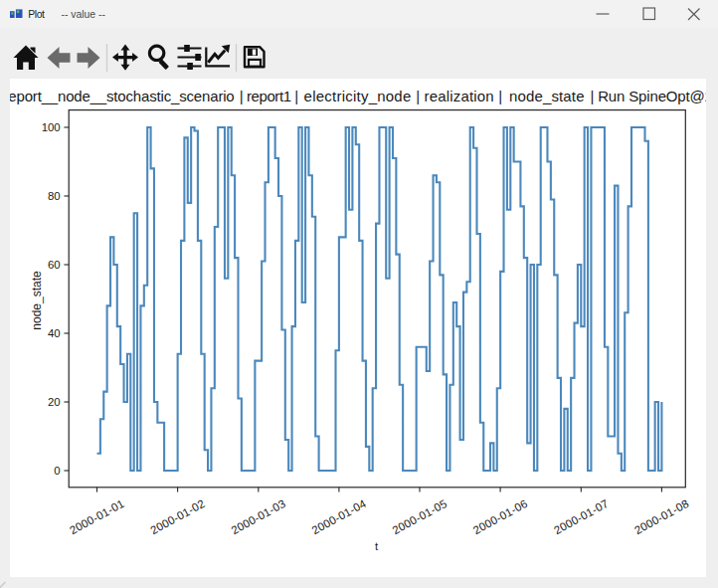  Describe the element at coordinates (52, 127) in the screenshot. I see `svg-text: 100` at that location.